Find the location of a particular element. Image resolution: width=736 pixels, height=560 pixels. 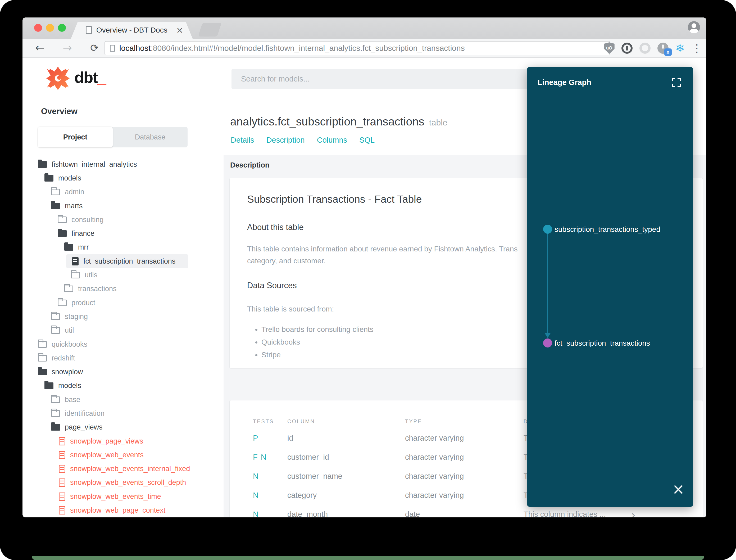

tree-label: product is located at coordinates (83, 303).